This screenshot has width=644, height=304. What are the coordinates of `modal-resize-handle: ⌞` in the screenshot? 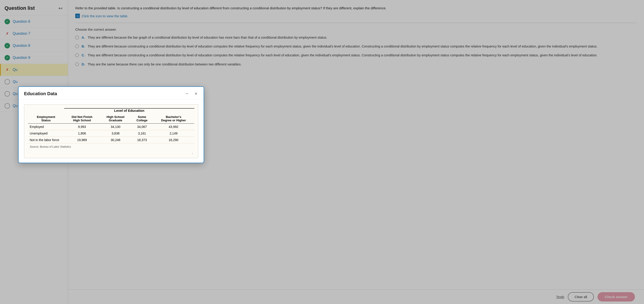 It's located at (111, 152).